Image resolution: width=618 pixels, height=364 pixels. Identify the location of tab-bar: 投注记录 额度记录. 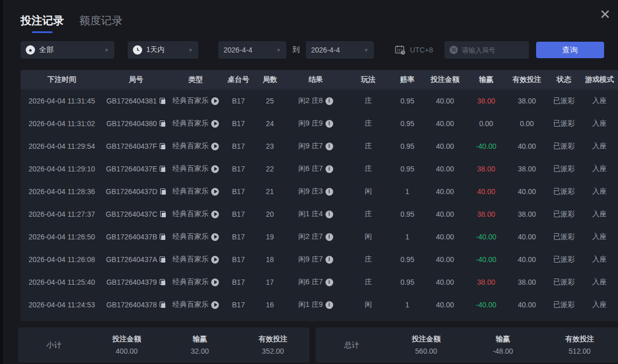
(309, 16).